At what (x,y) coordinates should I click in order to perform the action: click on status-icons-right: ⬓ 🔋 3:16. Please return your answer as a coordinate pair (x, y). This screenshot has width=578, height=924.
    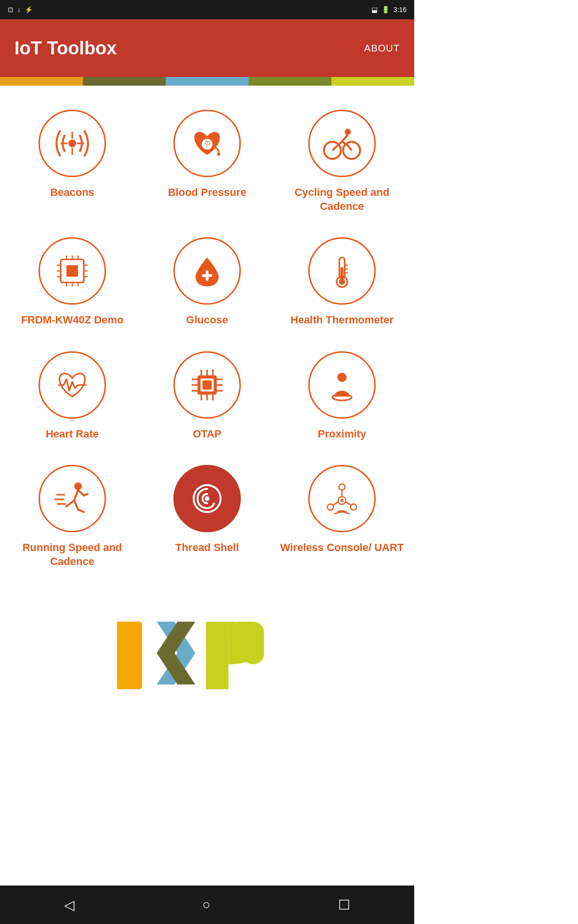
    Looking at the image, I should click on (389, 10).